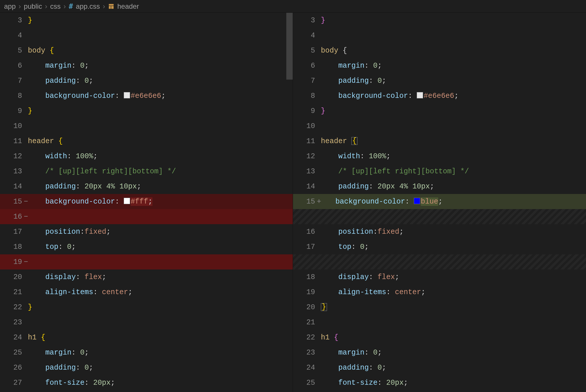 The height and width of the screenshot is (392, 586). What do you see at coordinates (146, 307) in the screenshot?
I see `code-line: 22}` at bounding box center [146, 307].